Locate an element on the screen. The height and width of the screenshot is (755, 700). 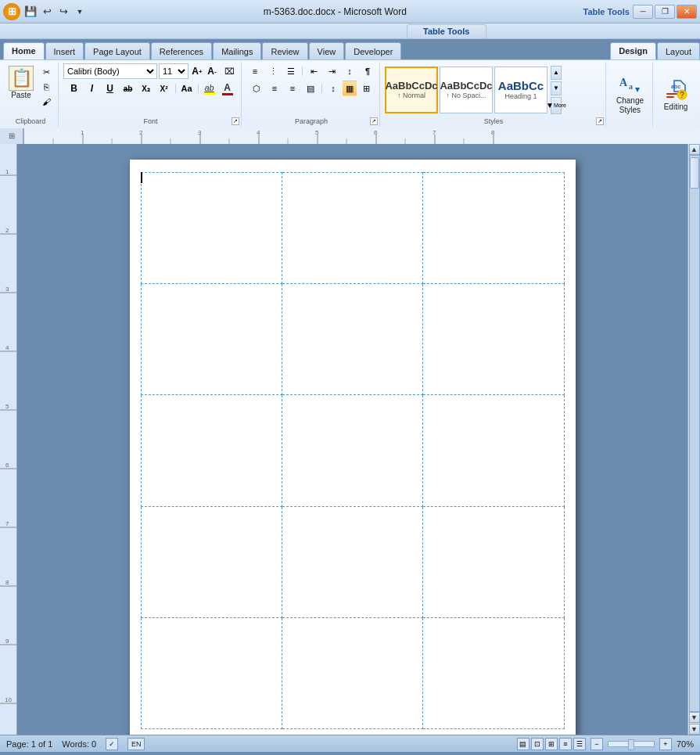
subscript-btn: X₂ is located at coordinates (146, 88).